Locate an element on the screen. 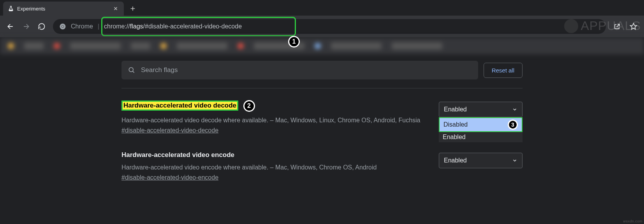 The width and height of the screenshot is (644, 224). flag-title: Hardware-accelerated video decode is located at coordinates (180, 106).